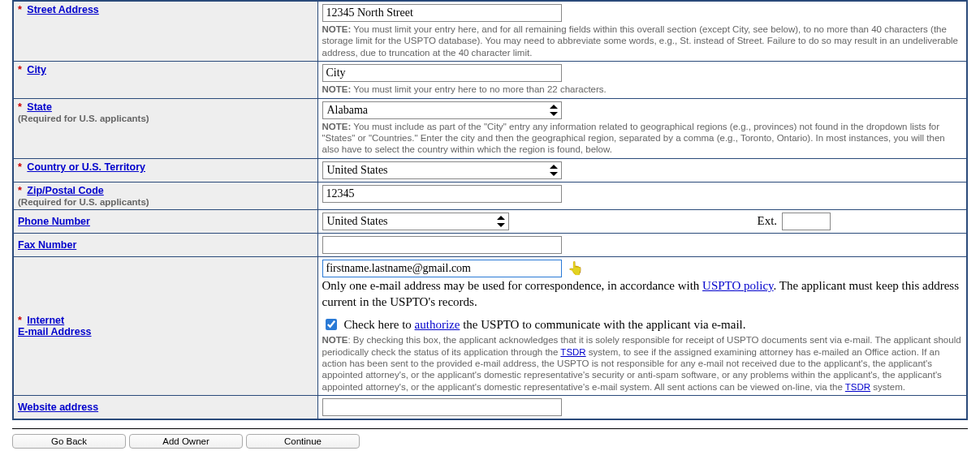 The height and width of the screenshot is (451, 980). What do you see at coordinates (69, 441) in the screenshot?
I see `go-back-button: Go Back` at bounding box center [69, 441].